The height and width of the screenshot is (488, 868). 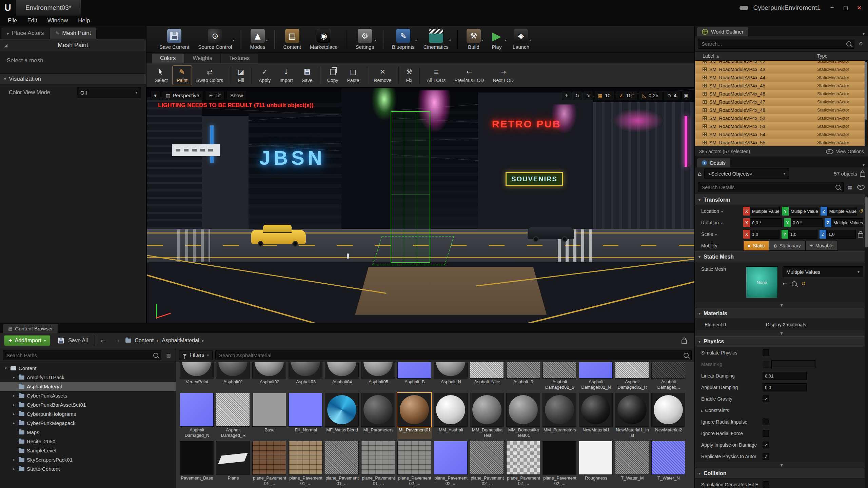 I want to click on save-current-button: Save Current, so click(x=174, y=39).